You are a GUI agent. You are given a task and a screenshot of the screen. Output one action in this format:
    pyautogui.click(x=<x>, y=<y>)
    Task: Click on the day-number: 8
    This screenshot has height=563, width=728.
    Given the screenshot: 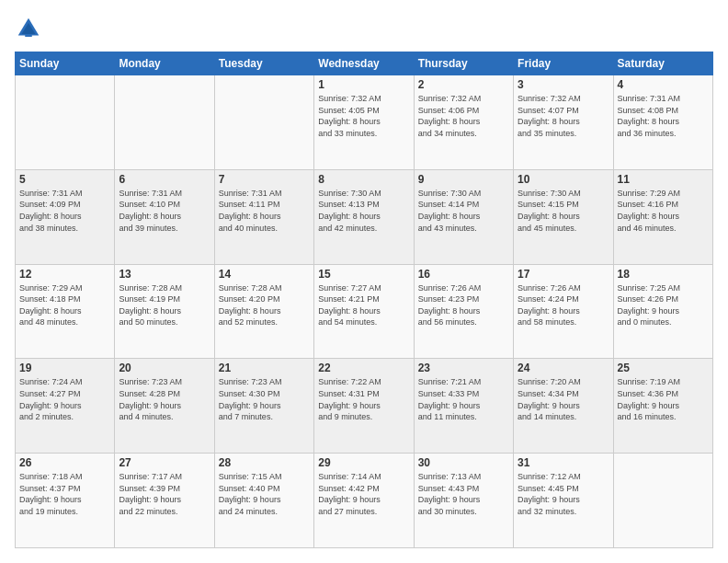 What is the action you would take?
    pyautogui.click(x=364, y=179)
    